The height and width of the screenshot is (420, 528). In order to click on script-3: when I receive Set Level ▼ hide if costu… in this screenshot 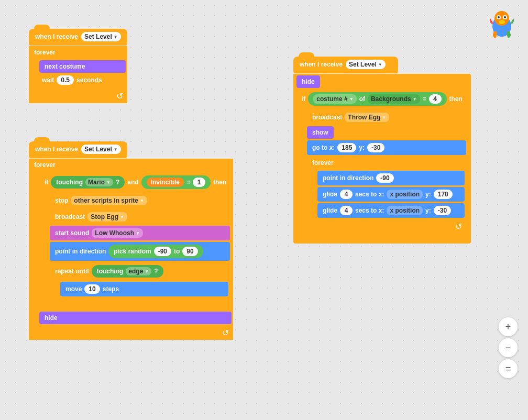, I will do `click(382, 150)`.